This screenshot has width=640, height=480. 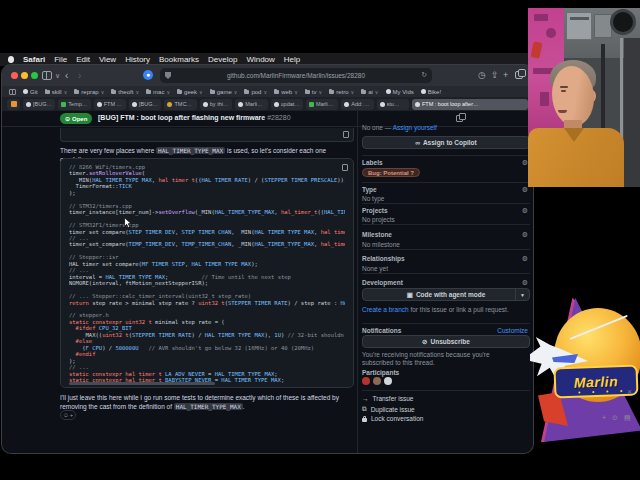 I want to click on tab-bug-t: [BUG] T…, so click(x=39, y=104).